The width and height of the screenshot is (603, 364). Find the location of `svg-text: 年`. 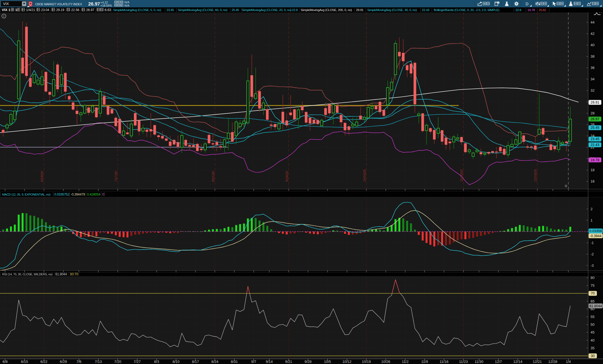

svg-text: 年 is located at coordinates (566, 186).